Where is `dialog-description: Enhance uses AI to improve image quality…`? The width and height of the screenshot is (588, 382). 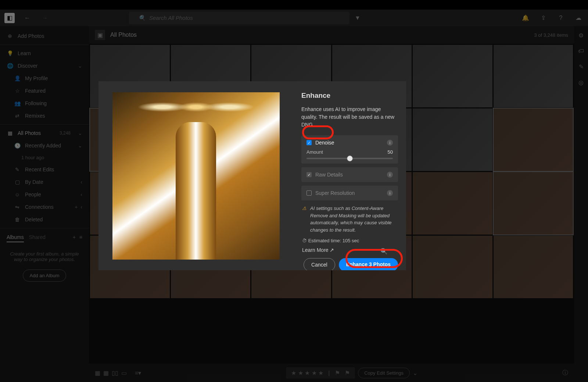 dialog-description: Enhance uses AI to improve image quality… is located at coordinates (350, 117).